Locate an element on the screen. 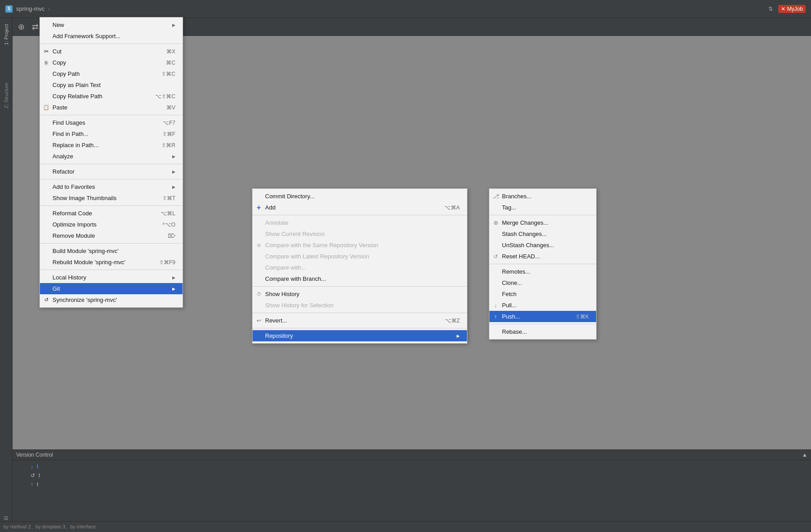 The height and width of the screenshot is (532, 811). menu-item-unstash-changes: UnStash Changes... is located at coordinates (543, 245).